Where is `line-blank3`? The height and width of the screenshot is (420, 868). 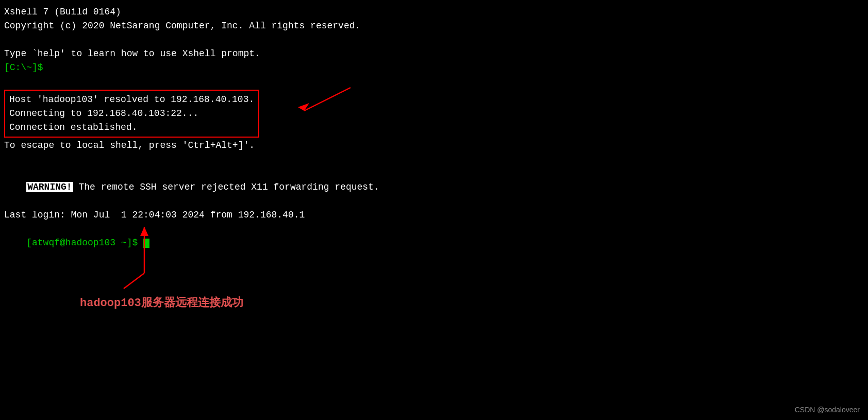
line-blank3 is located at coordinates (434, 160).